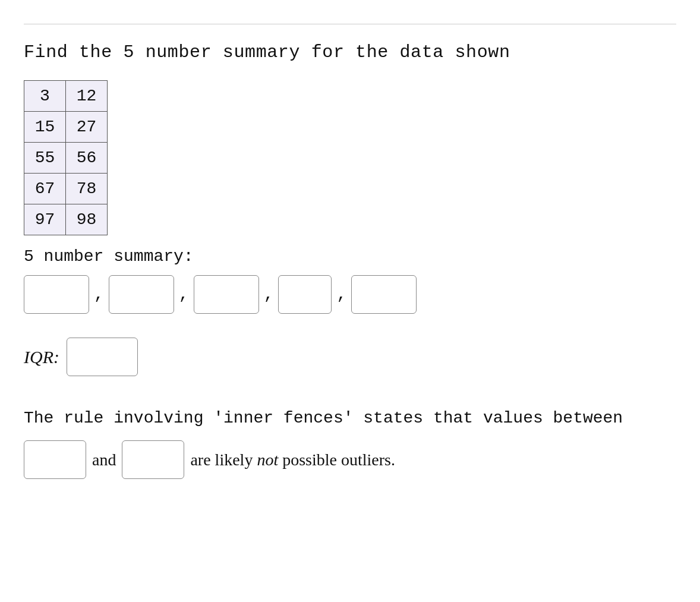 Image resolution: width=700 pixels, height=602 pixels. Describe the element at coordinates (45, 96) in the screenshot. I see `table-cell-row0-col1: 3` at that location.